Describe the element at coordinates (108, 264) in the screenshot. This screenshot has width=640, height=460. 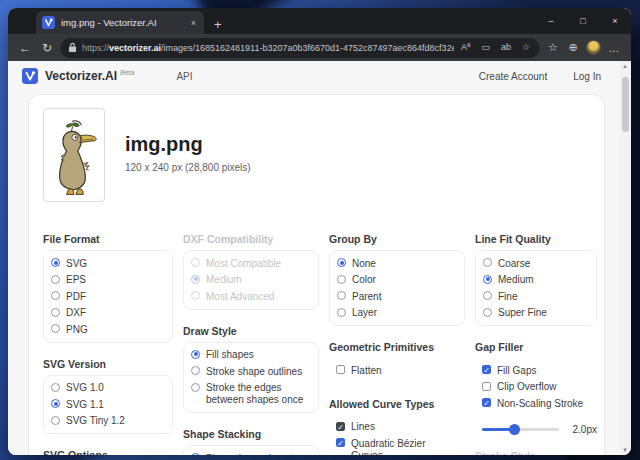
I see `radio-svg: SVG` at that location.